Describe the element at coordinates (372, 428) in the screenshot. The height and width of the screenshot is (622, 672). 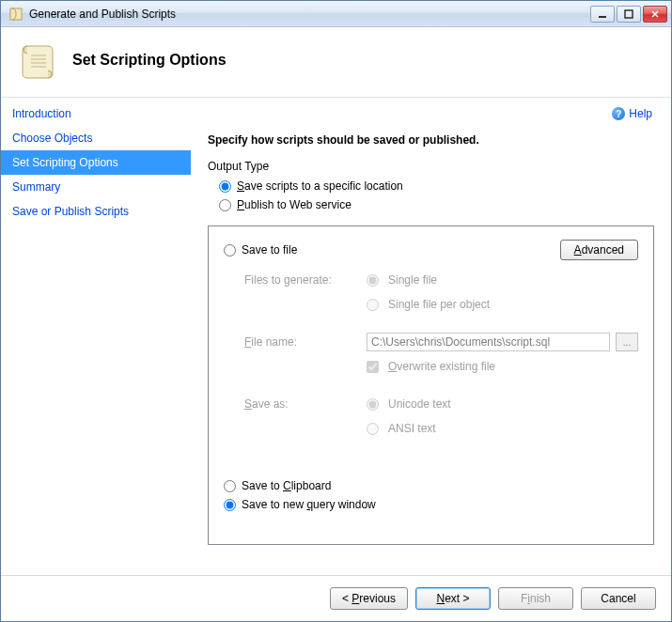
I see `radio-ansi-input` at that location.